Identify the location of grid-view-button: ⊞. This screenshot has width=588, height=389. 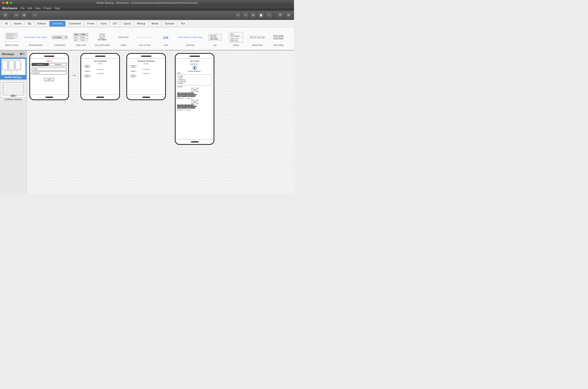
(24, 15).